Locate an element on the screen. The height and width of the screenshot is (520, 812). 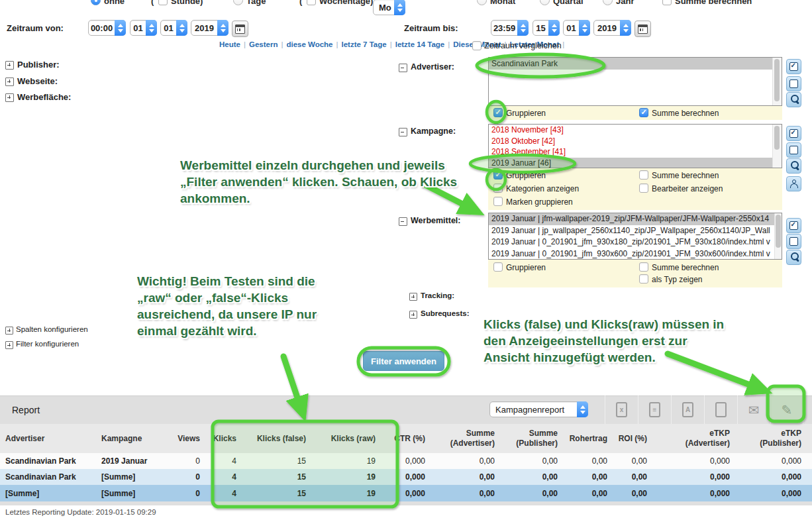
from-calendar-button is located at coordinates (240, 29).